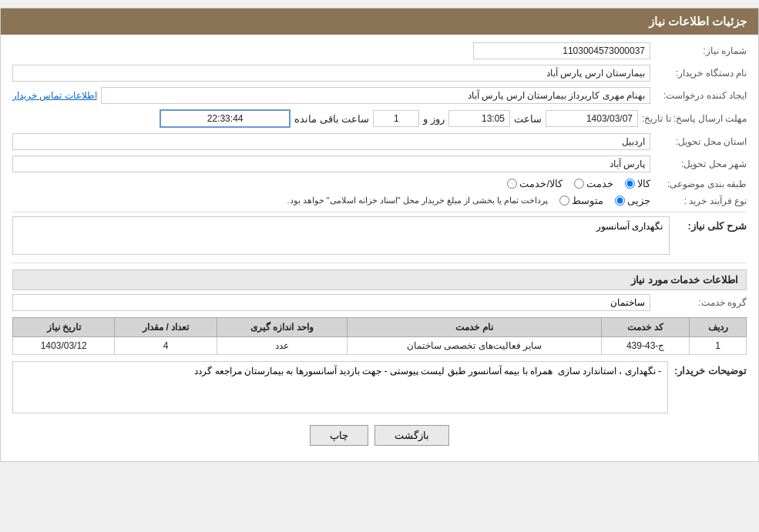  Describe the element at coordinates (646, 346) in the screenshot. I see `cell-kod: ج-43-439` at that location.